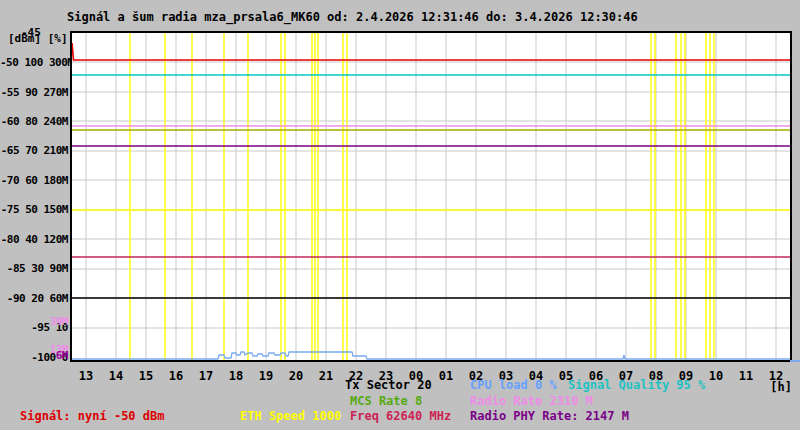  I want to click on graph-title: Signál a šum radia mza_prsala6_MK60 od: …, so click(352, 17).